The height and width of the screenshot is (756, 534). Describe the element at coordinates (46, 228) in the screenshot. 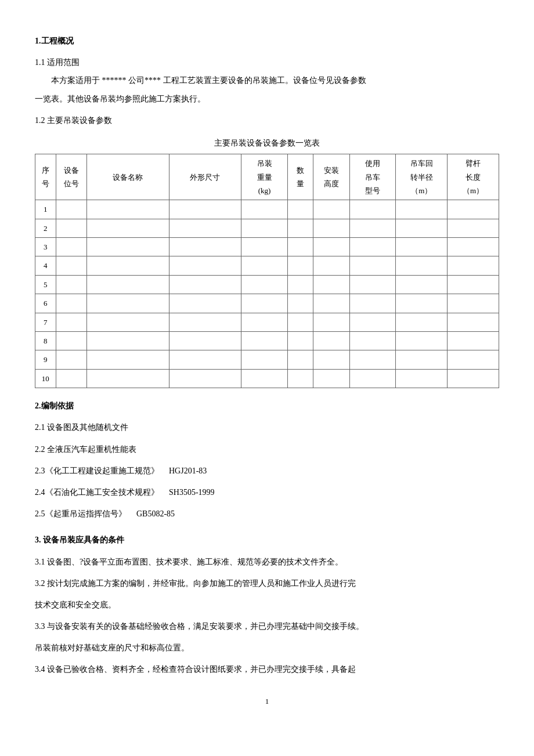

I see `table-cell: 2` at that location.